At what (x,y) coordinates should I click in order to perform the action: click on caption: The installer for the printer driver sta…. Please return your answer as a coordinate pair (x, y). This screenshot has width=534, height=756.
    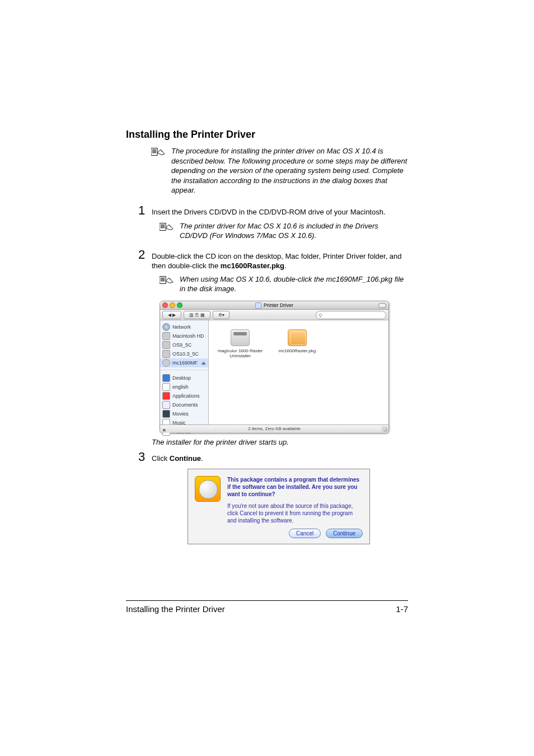
    Looking at the image, I should click on (280, 442).